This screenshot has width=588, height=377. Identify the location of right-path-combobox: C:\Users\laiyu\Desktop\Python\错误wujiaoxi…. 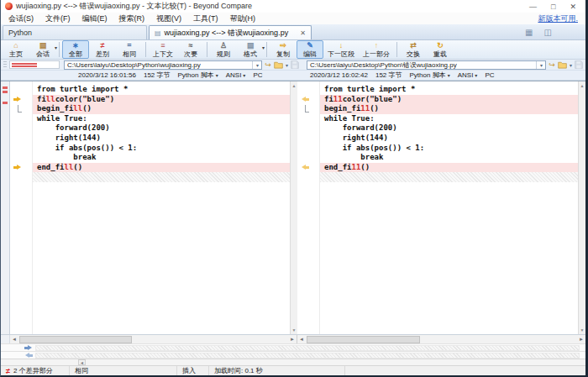
(427, 65).